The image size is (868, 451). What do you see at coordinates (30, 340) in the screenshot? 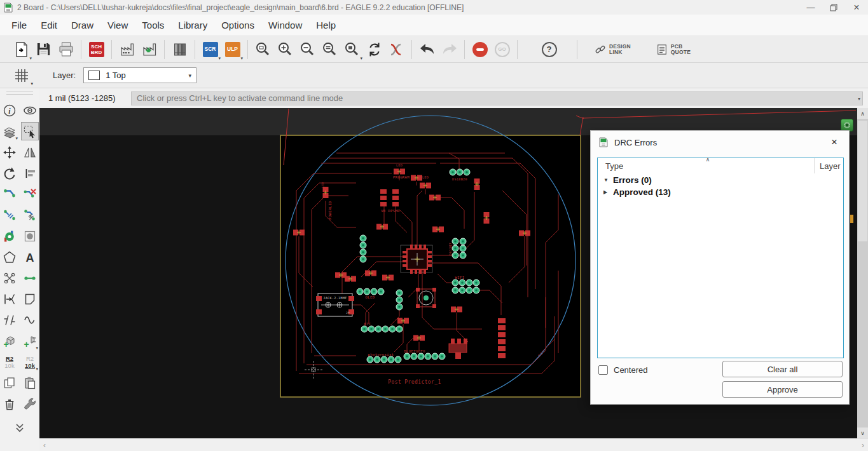
I see `tool-add-device: + ▾` at bounding box center [30, 340].